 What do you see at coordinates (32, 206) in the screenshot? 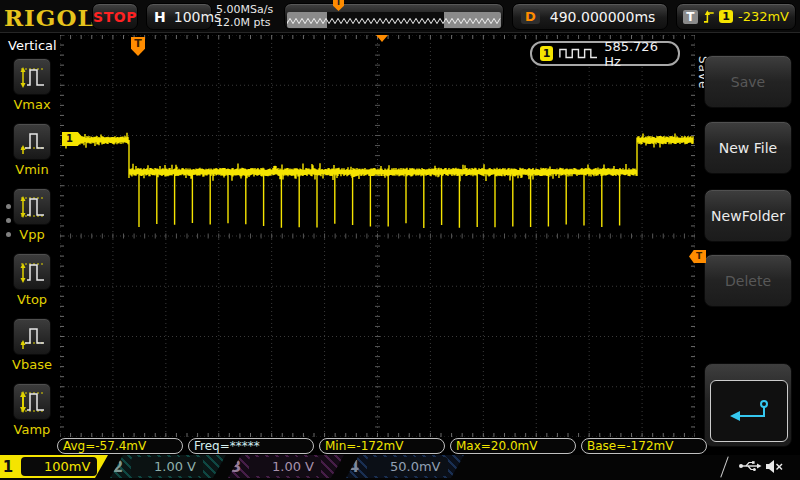
I see `vpp-icon` at bounding box center [32, 206].